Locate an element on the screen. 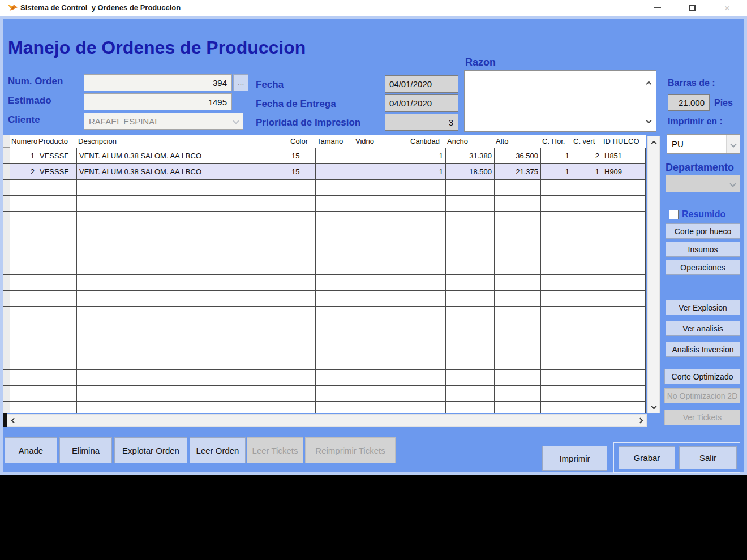 The width and height of the screenshot is (747, 560). scroll-left-button is located at coordinates (14, 420).